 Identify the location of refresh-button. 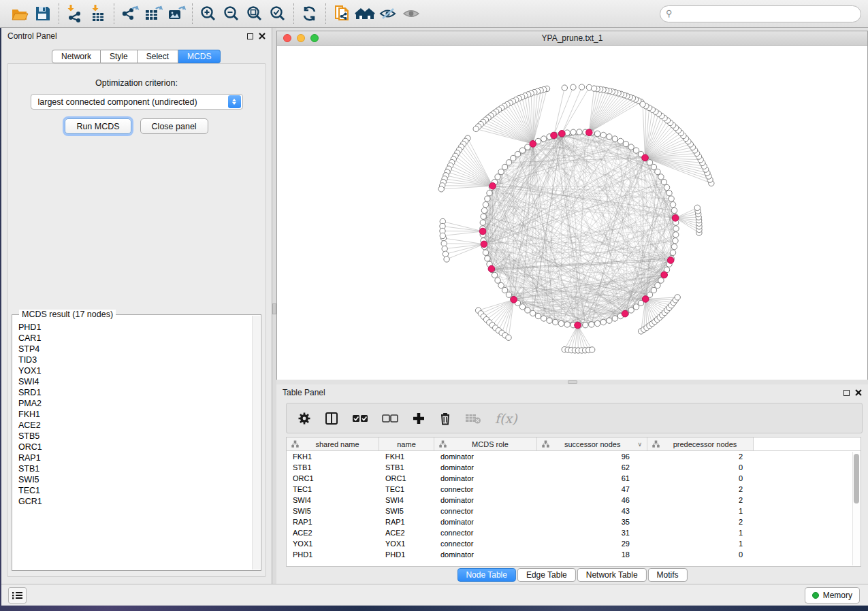
(310, 14).